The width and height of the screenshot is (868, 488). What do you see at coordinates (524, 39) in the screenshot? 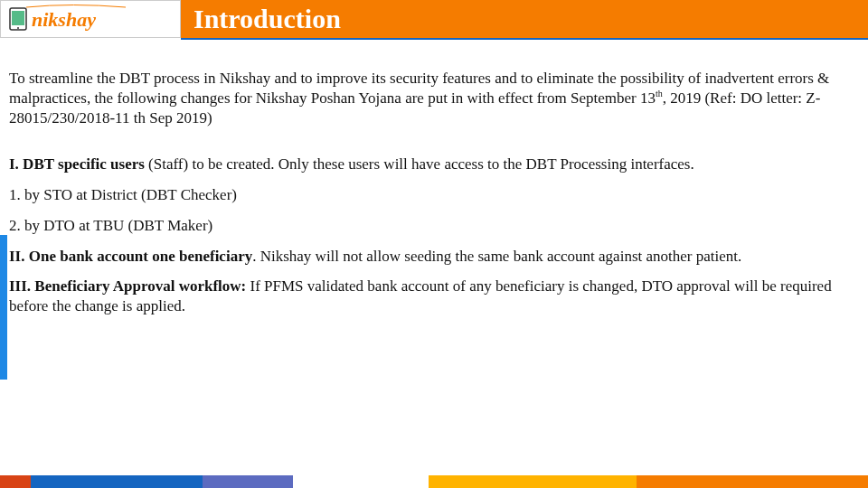
I see `title-underline` at bounding box center [524, 39].